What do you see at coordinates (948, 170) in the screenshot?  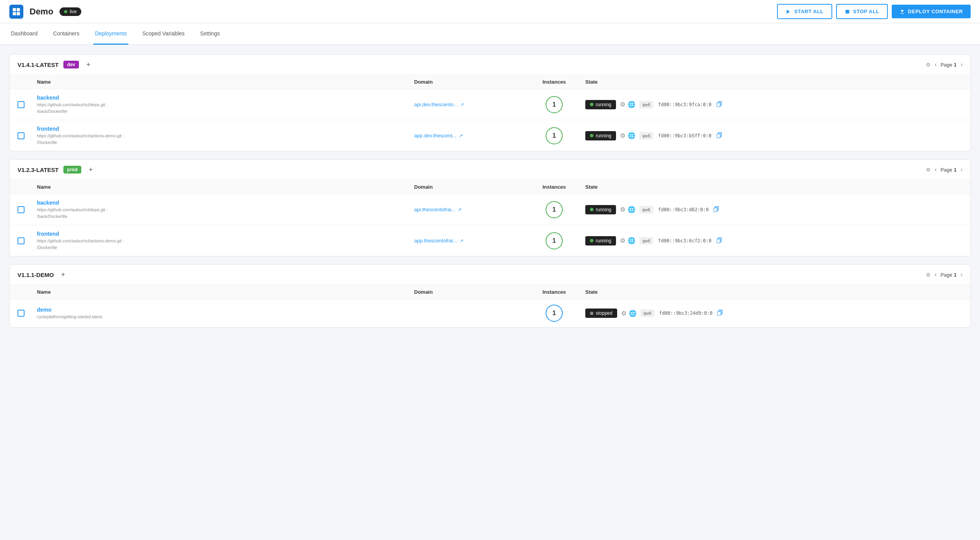 I see `deployment-page-info-v123: Page 1` at bounding box center [948, 170].